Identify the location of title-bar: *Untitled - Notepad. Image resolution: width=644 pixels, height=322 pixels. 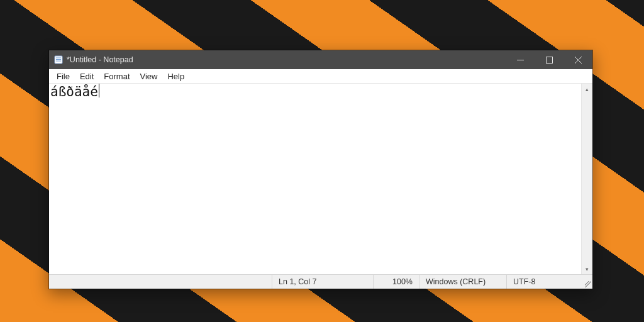
(321, 60).